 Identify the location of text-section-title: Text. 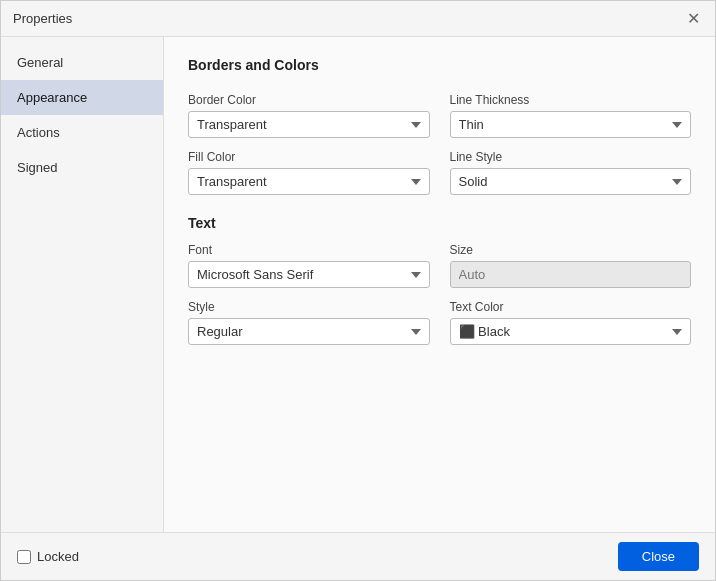
(440, 223).